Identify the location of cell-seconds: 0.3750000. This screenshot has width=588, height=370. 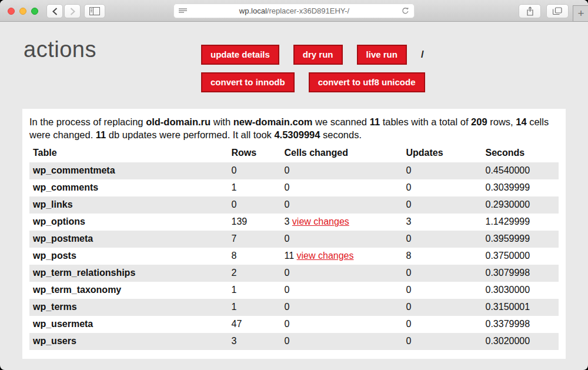
(521, 256).